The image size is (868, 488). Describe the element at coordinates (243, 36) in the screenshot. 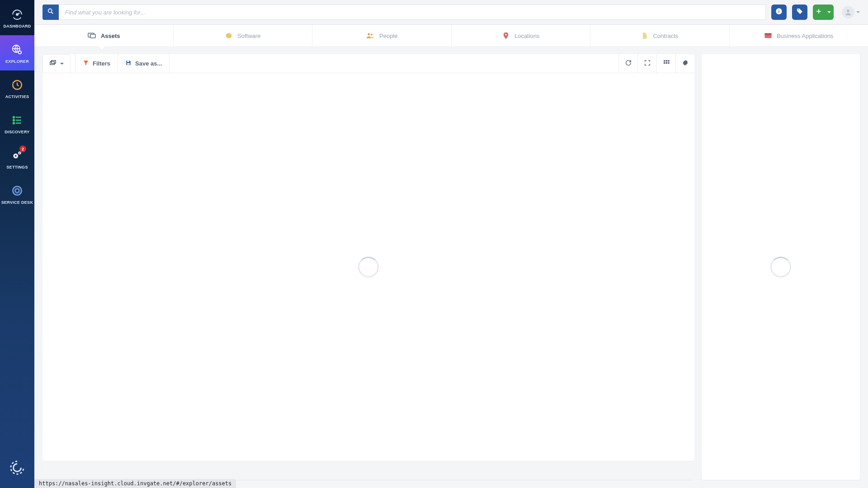

I see `tab-software: Software` at that location.